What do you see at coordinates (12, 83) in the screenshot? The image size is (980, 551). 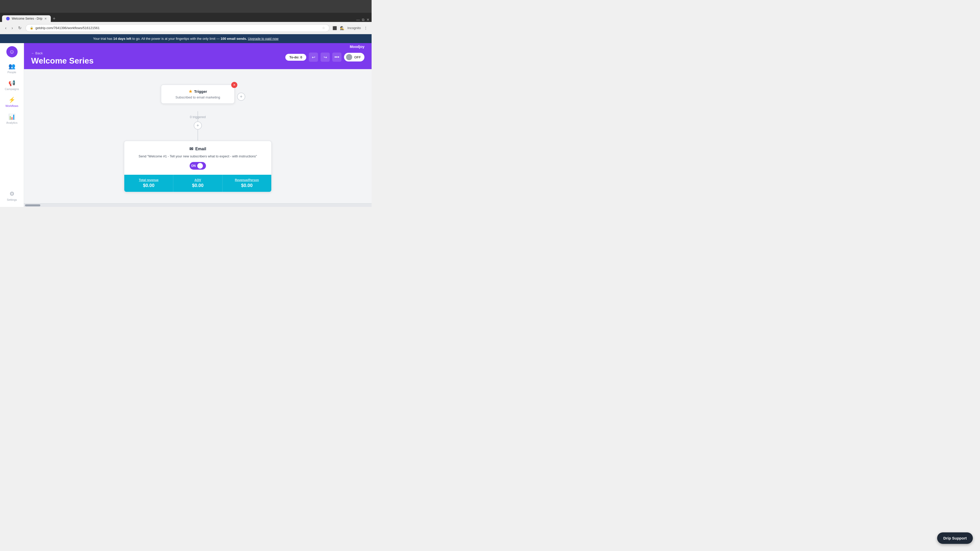 I see `campaigns-icon: 📢` at bounding box center [12, 83].